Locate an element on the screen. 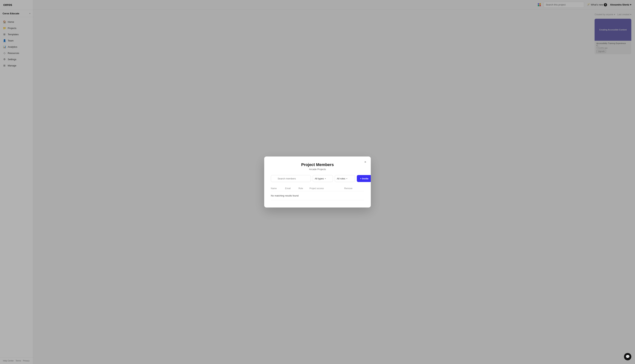 The image size is (635, 364). member-search-input is located at coordinates (291, 178).